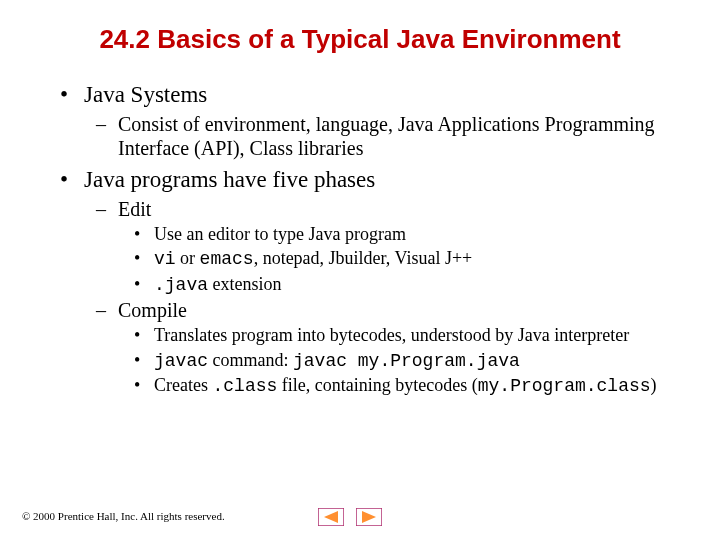 This screenshot has height=540, width=720. Describe the element at coordinates (350, 517) in the screenshot. I see `nav-arrows` at that location.